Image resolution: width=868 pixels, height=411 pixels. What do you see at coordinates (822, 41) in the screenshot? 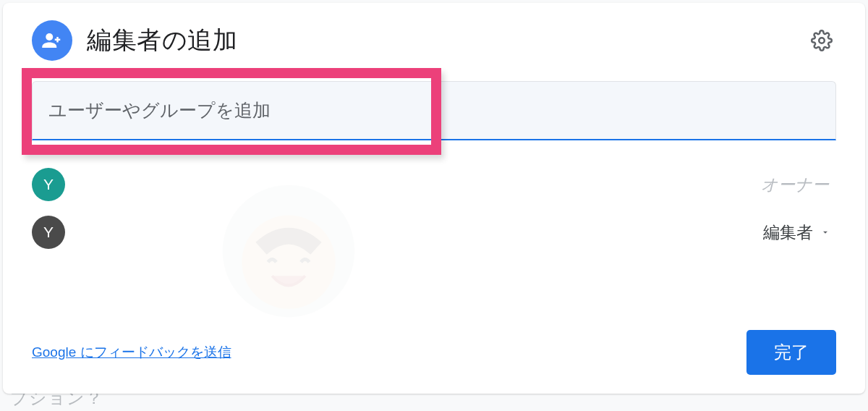
I see `gear-icon` at bounding box center [822, 41].